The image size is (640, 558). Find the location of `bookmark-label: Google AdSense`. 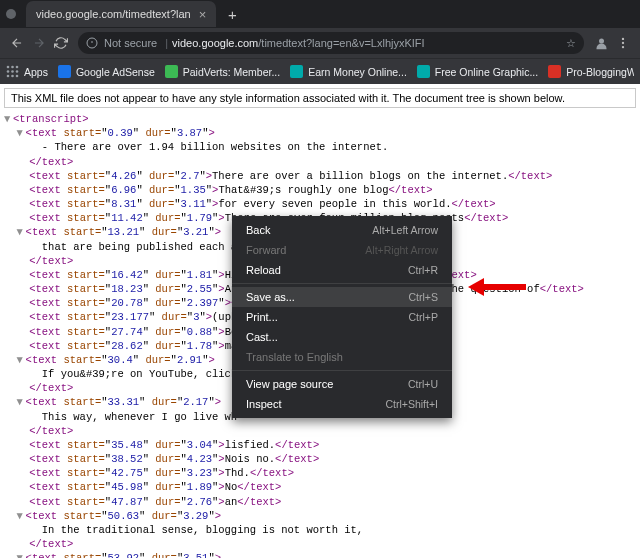

bookmark-label: Google AdSense is located at coordinates (116, 72).